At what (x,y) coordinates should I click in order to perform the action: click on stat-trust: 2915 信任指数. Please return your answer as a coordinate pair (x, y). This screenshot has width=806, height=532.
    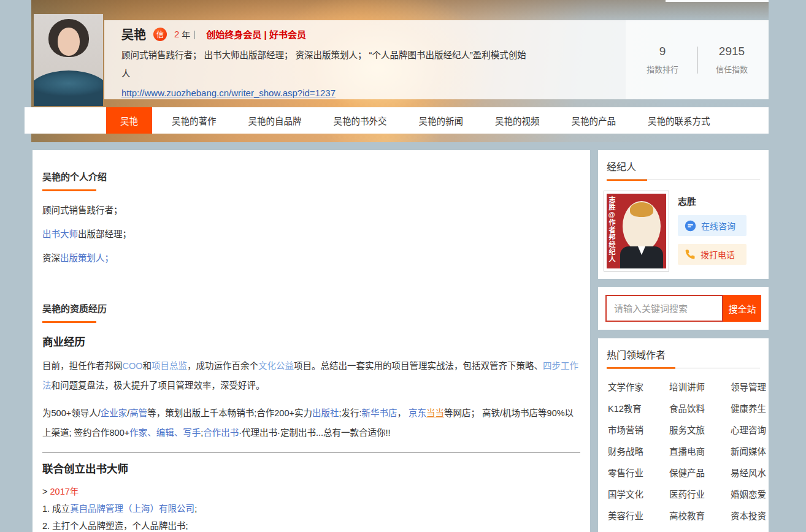
    Looking at the image, I should click on (732, 60).